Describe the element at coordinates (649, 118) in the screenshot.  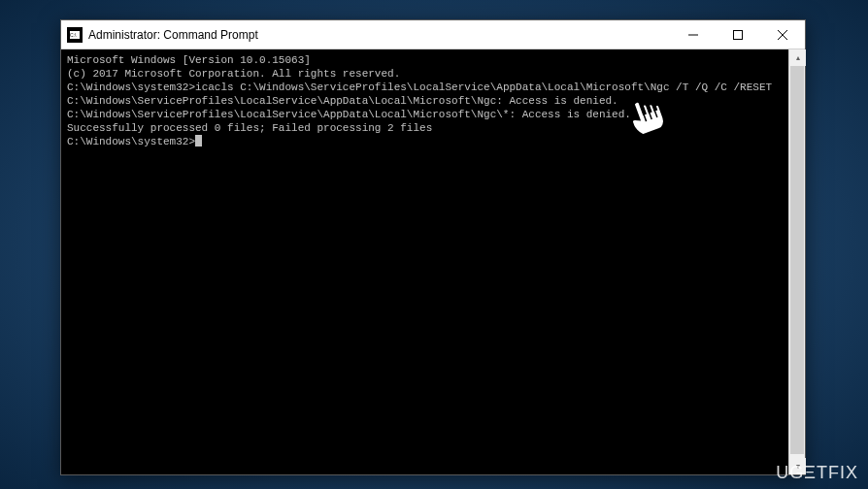
I see `pointing-hand-cursor-icon` at that location.